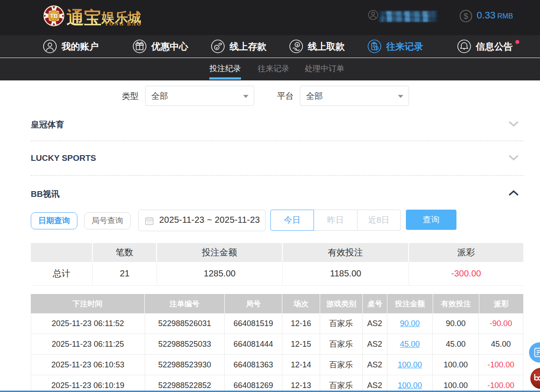 This screenshot has height=392, width=540. What do you see at coordinates (54, 16) in the screenshot?
I see `svg-text: TB` at bounding box center [54, 16].